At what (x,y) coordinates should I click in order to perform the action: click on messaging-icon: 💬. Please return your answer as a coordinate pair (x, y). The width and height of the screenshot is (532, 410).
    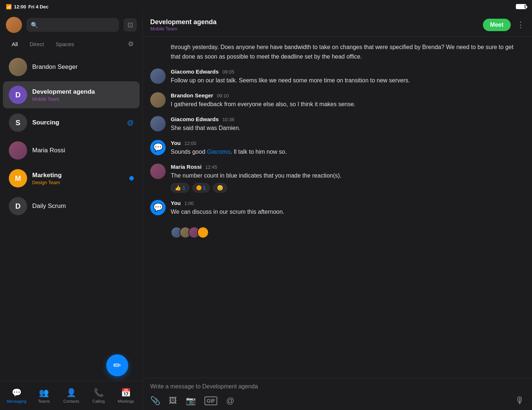
    Looking at the image, I should click on (17, 393).